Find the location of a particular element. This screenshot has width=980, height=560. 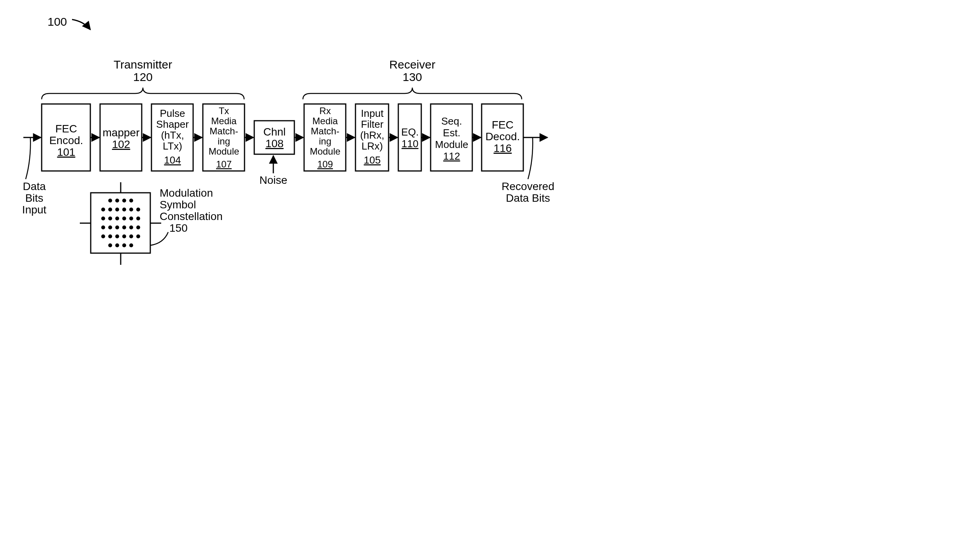

pulse-l2: Shaper is located at coordinates (172, 124).